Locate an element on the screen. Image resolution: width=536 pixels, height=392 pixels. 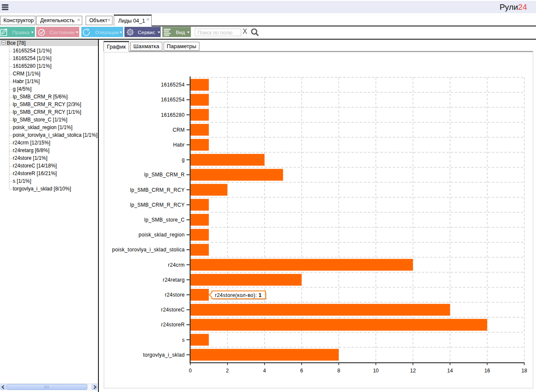
svg-text: r24store(кол-во): 1 is located at coordinates (239, 295).